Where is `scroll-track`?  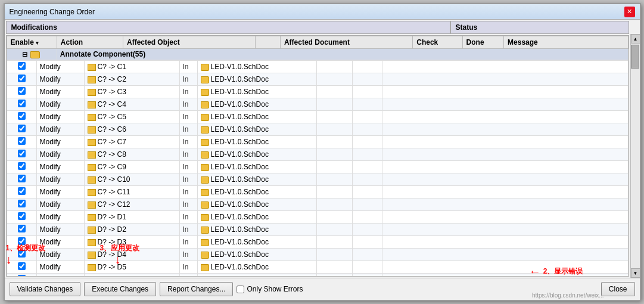
scroll-track is located at coordinates (635, 156).